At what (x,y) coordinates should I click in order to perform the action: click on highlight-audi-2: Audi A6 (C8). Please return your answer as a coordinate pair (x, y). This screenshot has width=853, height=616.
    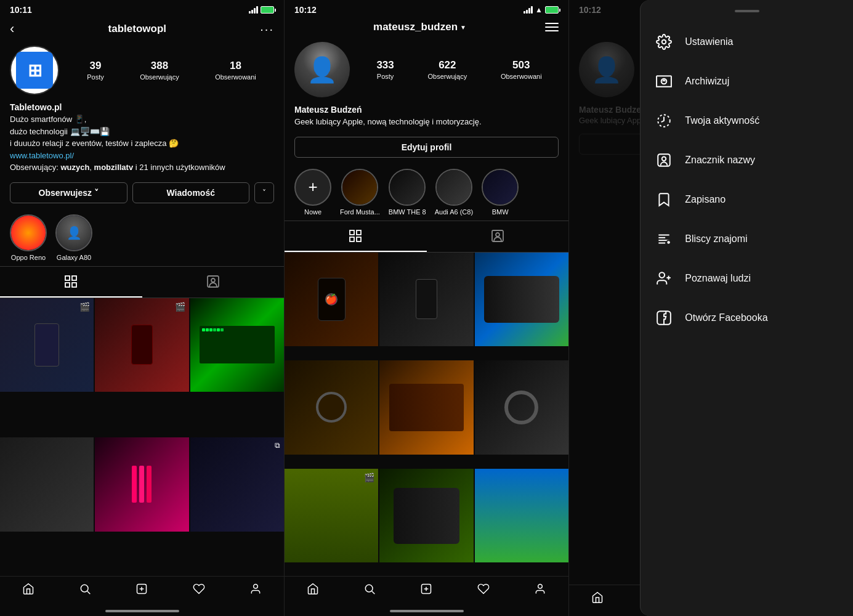
    Looking at the image, I should click on (454, 192).